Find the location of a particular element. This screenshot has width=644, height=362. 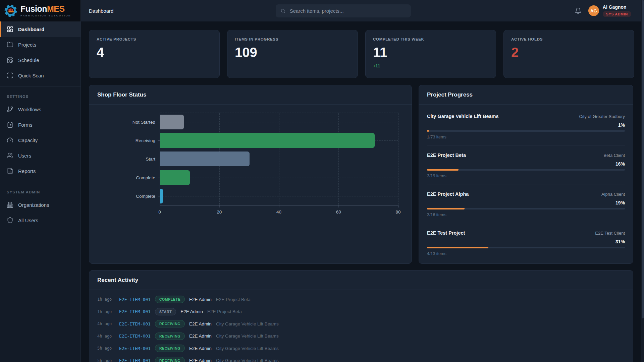

sidebar-nav-settings: Workflows Forms Capacity Users is located at coordinates (40, 140).